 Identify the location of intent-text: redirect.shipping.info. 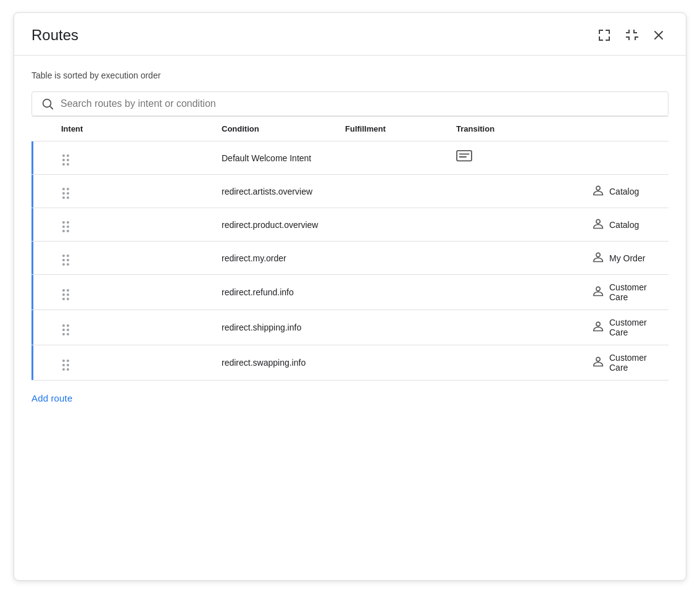
(262, 327).